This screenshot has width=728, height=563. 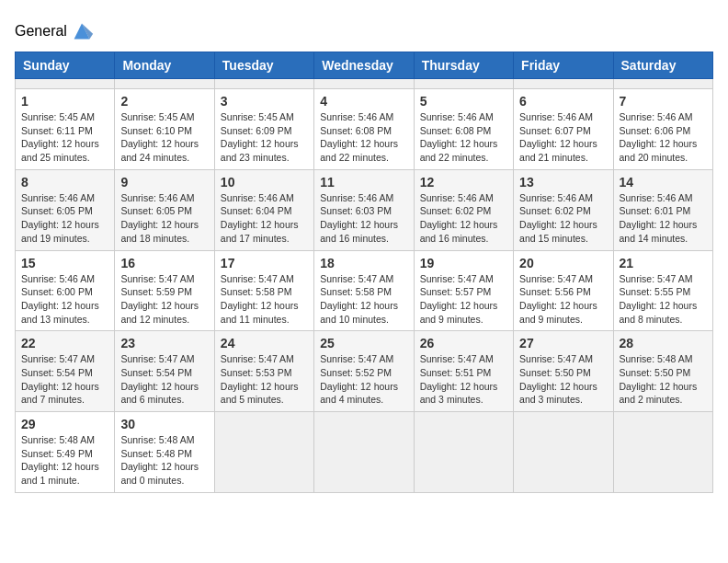 I want to click on day-info: Sunrise: 5:48 AMSunset: 5:48 PMDaylight:…, so click(x=164, y=460).